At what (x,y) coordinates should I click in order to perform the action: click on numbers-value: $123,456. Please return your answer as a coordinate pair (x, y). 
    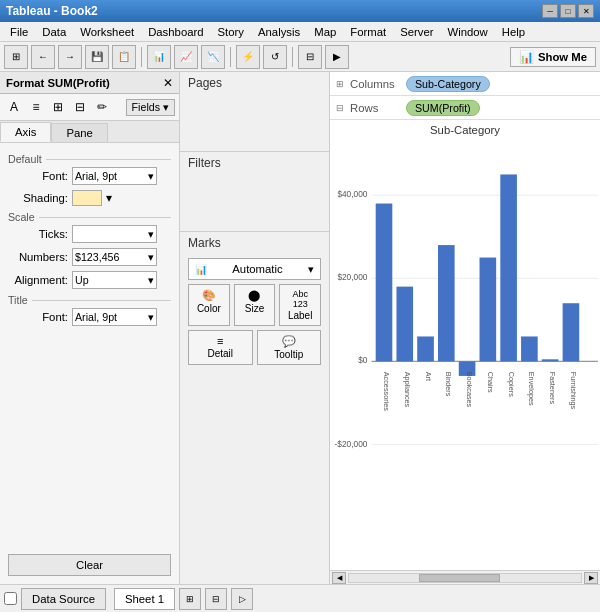
    Looking at the image, I should click on (97, 257).